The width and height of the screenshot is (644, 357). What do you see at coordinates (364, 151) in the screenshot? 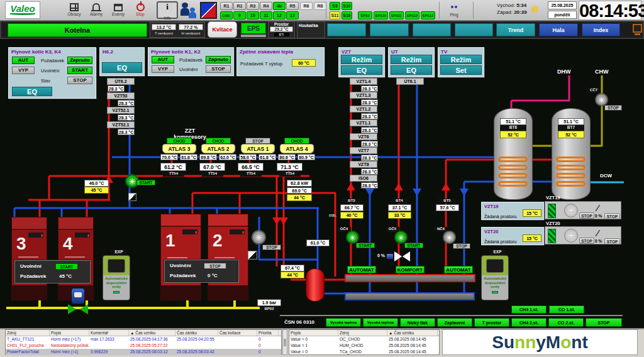
I see `sensor-vzt7: VZT7` at bounding box center [364, 151].